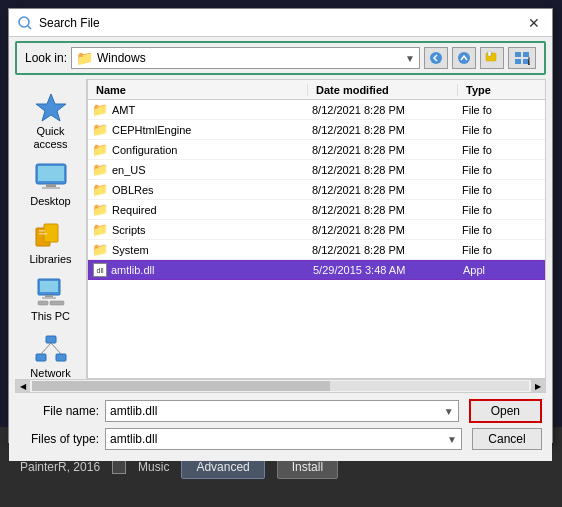  What do you see at coordinates (410, 58) in the screenshot?
I see `dropdown-arrow-icon: ▼` at bounding box center [410, 58].